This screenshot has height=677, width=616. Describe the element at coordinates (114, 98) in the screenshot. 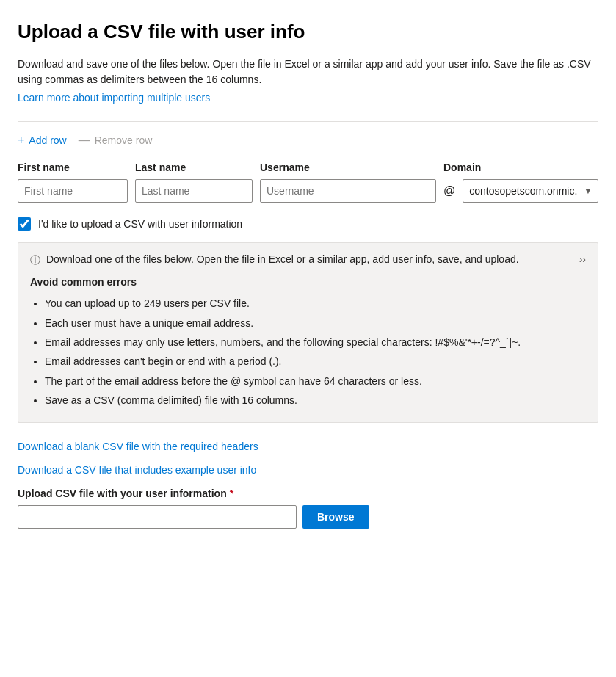

I see `learn-more-link: Learn more about importing multiple user…` at that location.